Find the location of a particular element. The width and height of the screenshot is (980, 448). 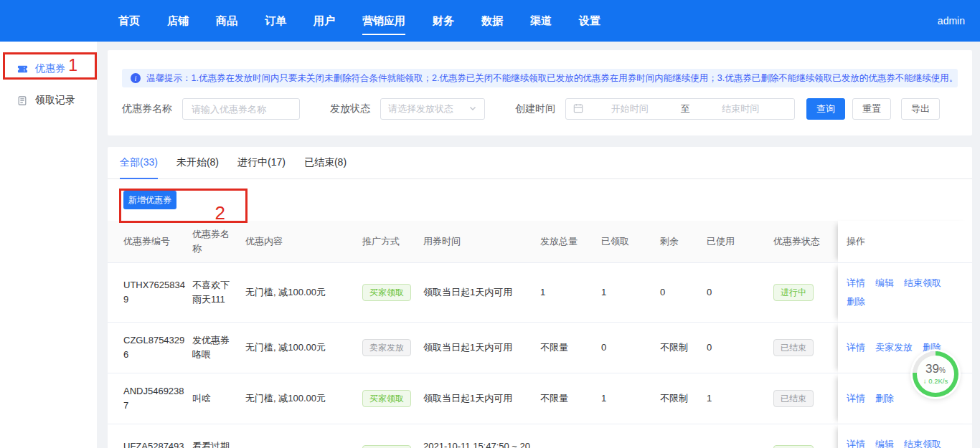

export-button: 导出 is located at coordinates (920, 109).